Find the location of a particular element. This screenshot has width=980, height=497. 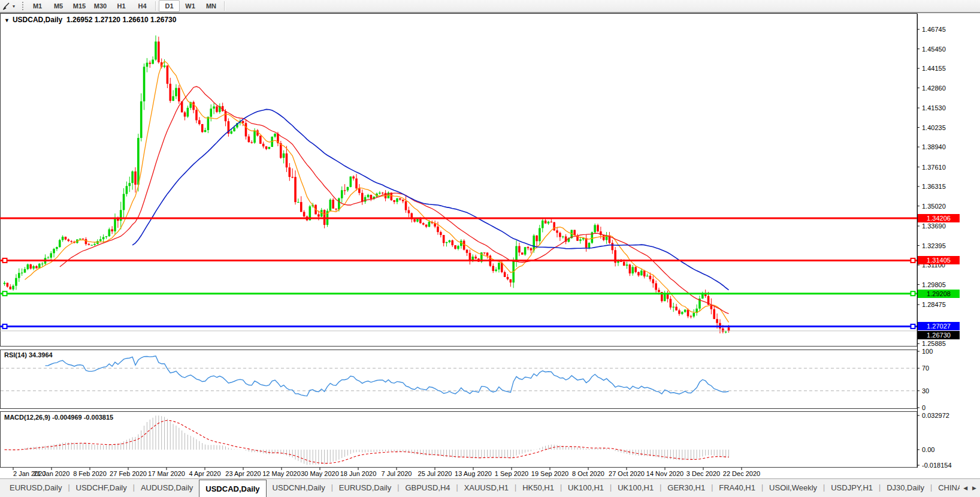

rsi-axis-label: 0 is located at coordinates (924, 408).